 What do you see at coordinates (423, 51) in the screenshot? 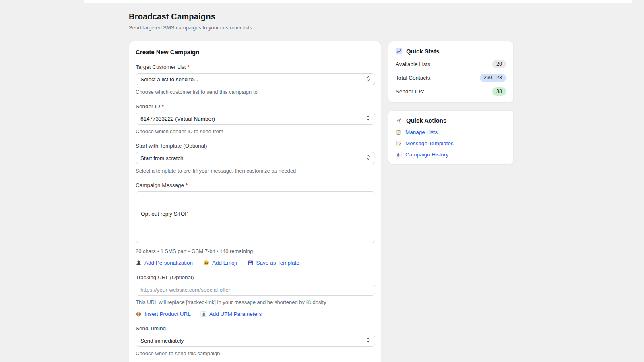
I see `quick-stats-title: Quick Stats` at bounding box center [423, 51].